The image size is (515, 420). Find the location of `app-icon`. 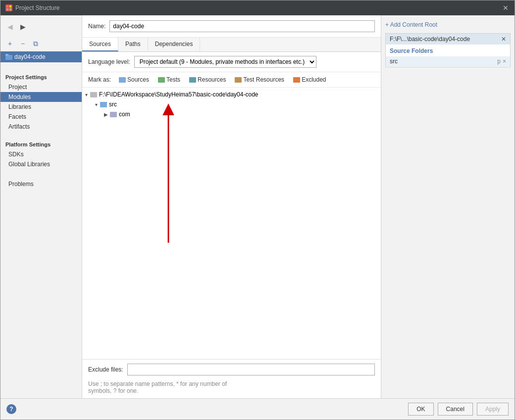

app-icon is located at coordinates (9, 8).